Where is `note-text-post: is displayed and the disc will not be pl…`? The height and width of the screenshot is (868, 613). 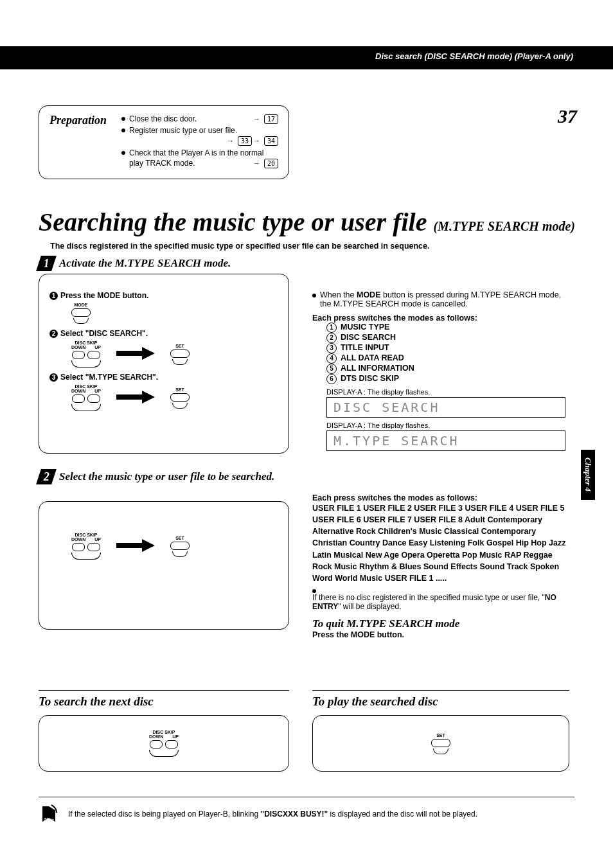
note-text-post: is displayed and the disc will not be pl… is located at coordinates (402, 814).